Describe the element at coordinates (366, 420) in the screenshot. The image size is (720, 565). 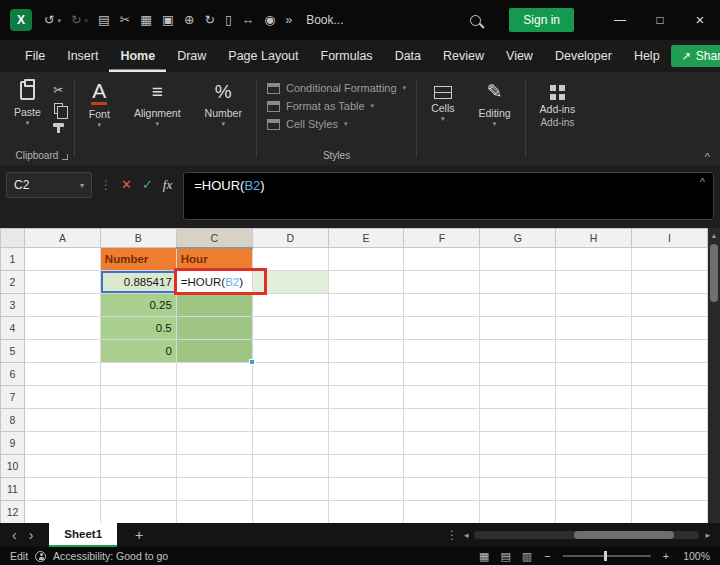
I see `cell-e8` at that location.